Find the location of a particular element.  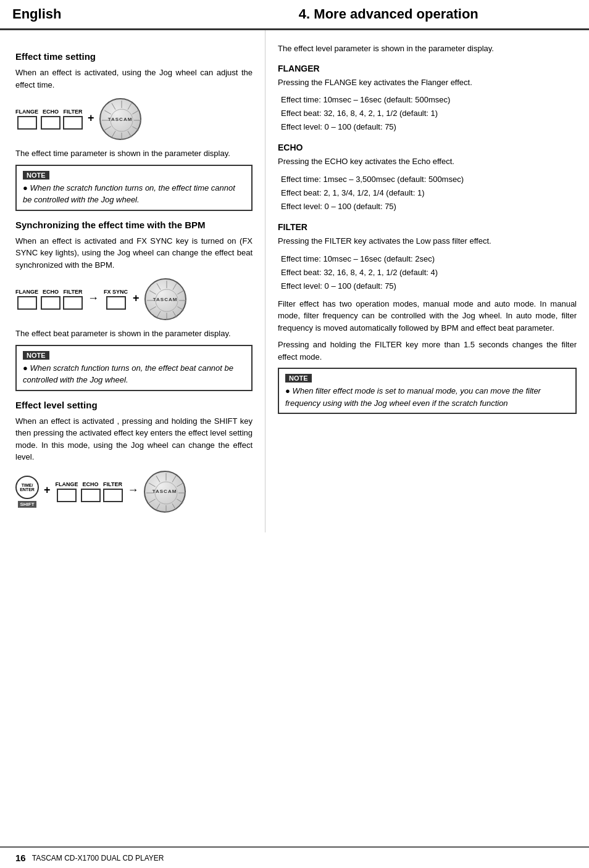

arrow-icon1: → is located at coordinates (93, 299).